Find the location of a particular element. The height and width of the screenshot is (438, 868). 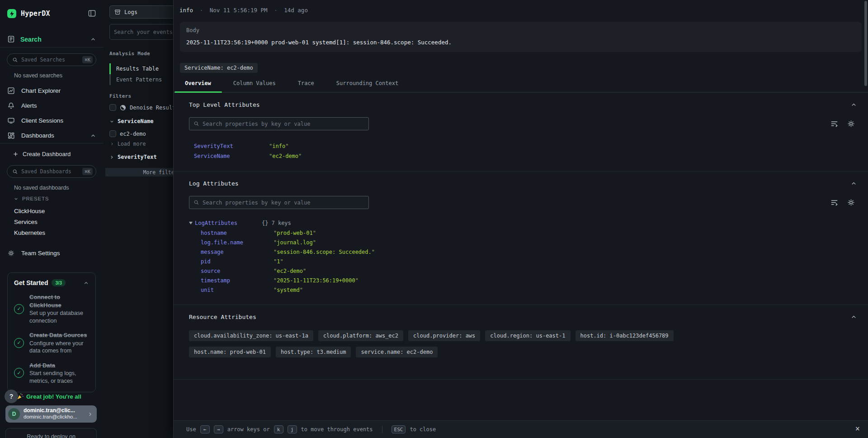

section-title: Top Level Attributes is located at coordinates (224, 105).